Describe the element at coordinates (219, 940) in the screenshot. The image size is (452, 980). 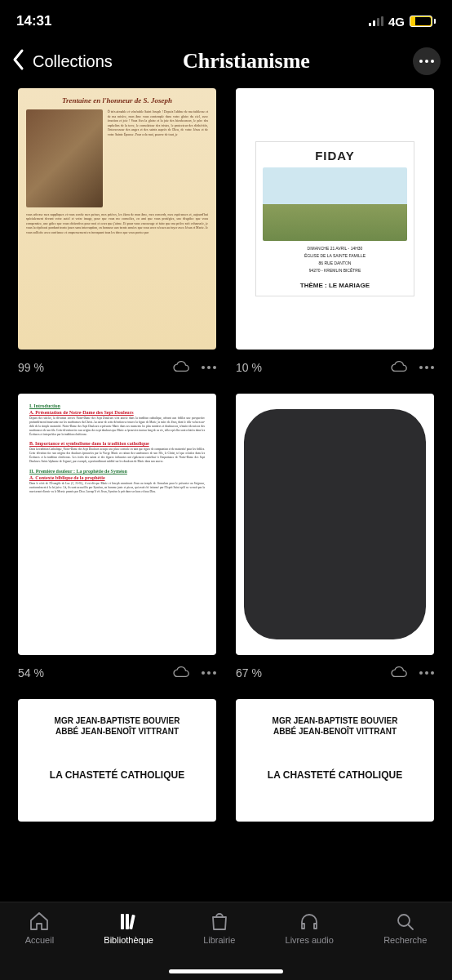
I see `tab-label: Librairie` at that location.